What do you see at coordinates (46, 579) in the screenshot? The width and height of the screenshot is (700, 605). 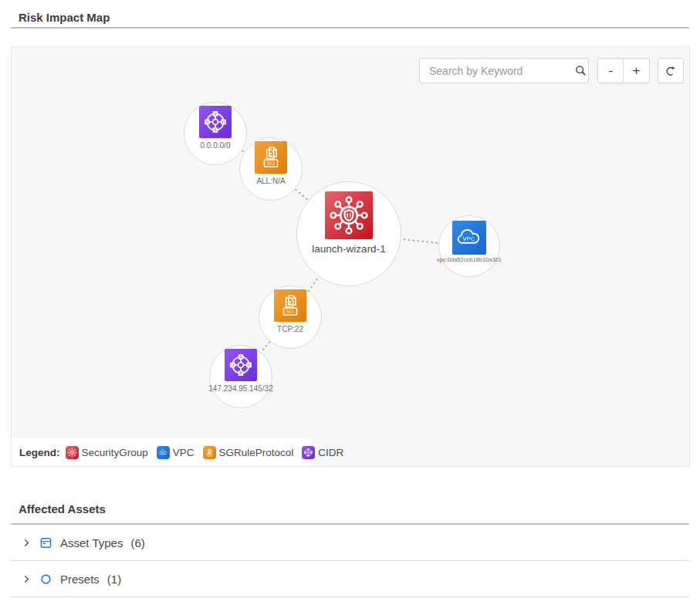 I see `presets-icon` at bounding box center [46, 579].